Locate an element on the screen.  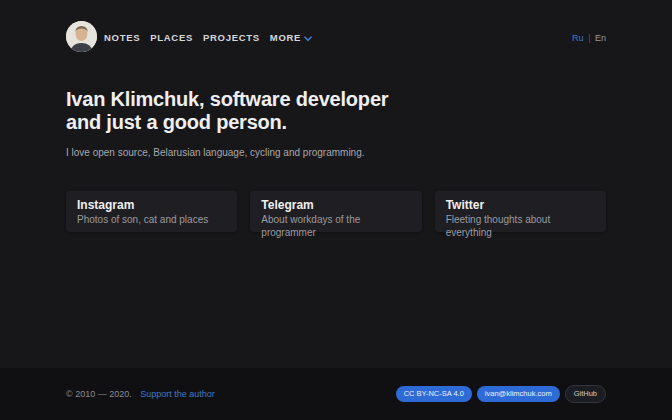
card-telegram: Telegram About workdays of the programme… is located at coordinates (336, 212).